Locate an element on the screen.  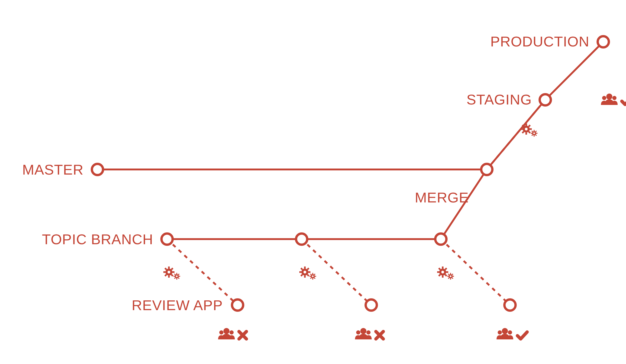
node-production is located at coordinates (603, 42).